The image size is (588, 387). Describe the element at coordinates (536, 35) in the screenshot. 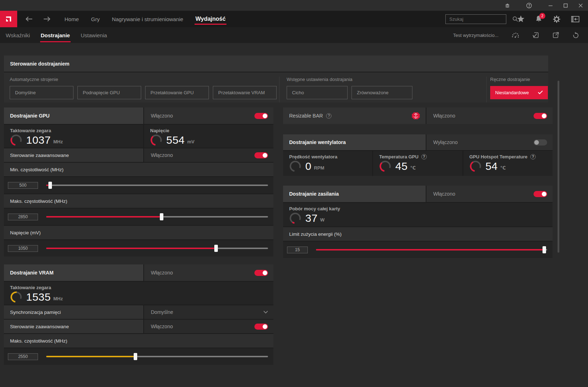

I see `load-profile-icon` at that location.